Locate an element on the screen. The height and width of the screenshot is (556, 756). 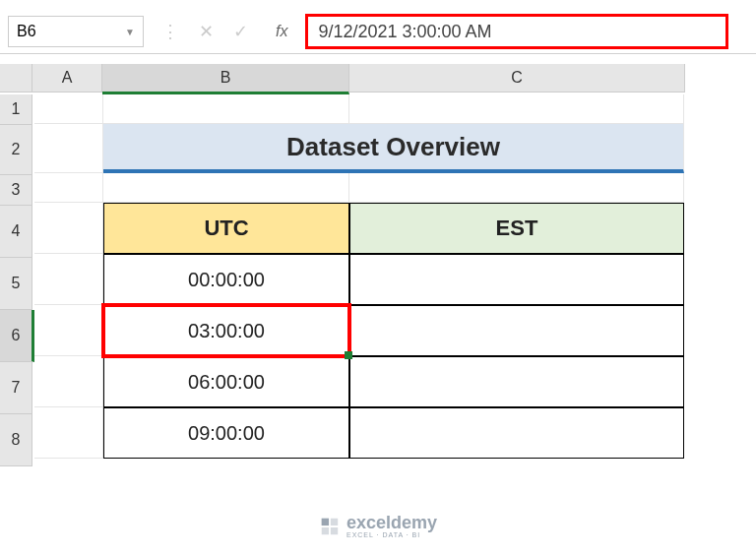
row-header-4: 4 is located at coordinates (16, 232).